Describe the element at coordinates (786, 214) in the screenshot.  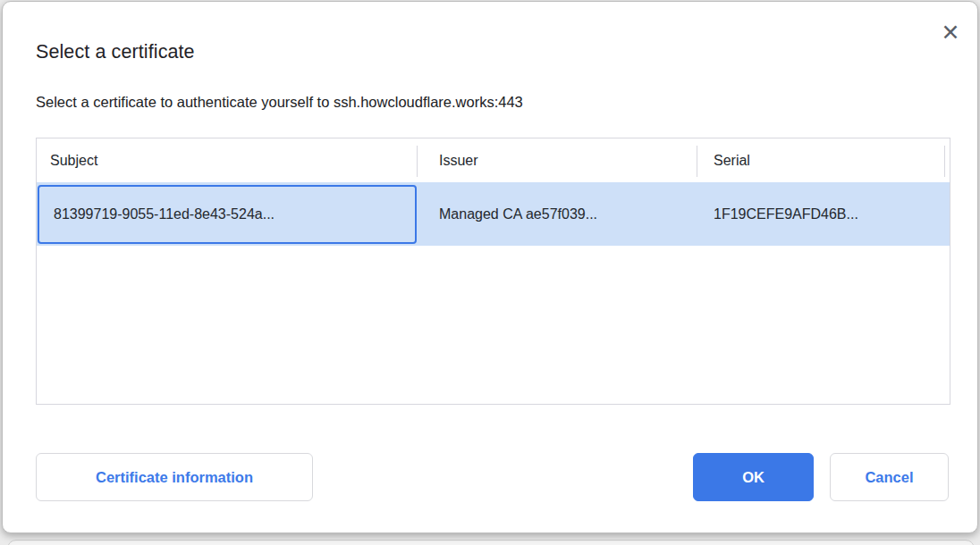
I see `cell-serial: 1F19CEFE9AFD46B...` at that location.